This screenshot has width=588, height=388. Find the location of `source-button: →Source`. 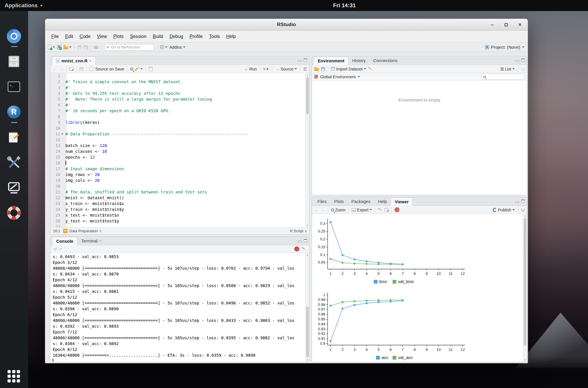

source-button: →Source is located at coordinates (286, 69).